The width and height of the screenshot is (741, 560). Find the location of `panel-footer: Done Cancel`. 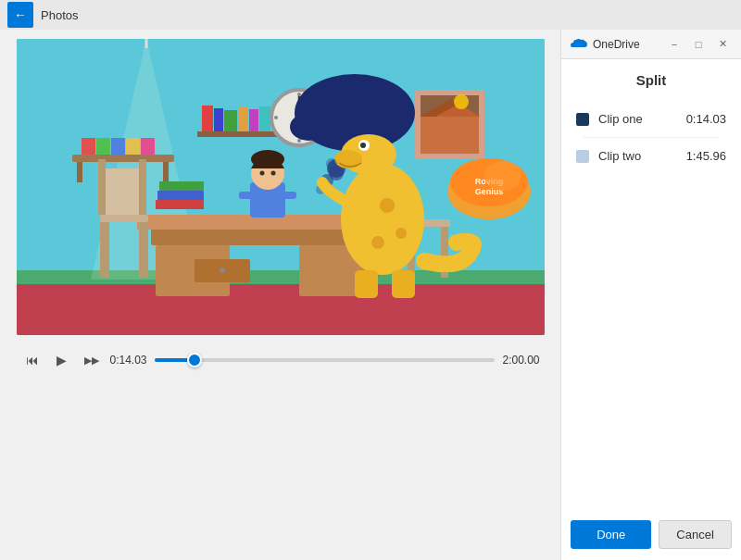

panel-footer: Done Cancel is located at coordinates (651, 535).